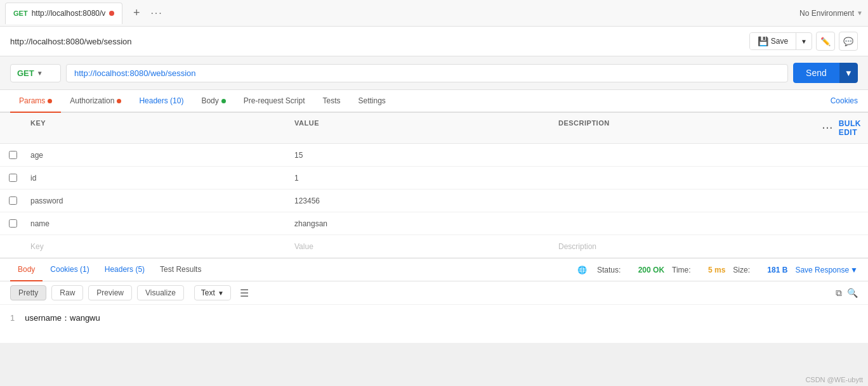 This screenshot has height=386, width=868. What do you see at coordinates (13, 247) in the screenshot?
I see `row-checkbox-new` at bounding box center [13, 247].